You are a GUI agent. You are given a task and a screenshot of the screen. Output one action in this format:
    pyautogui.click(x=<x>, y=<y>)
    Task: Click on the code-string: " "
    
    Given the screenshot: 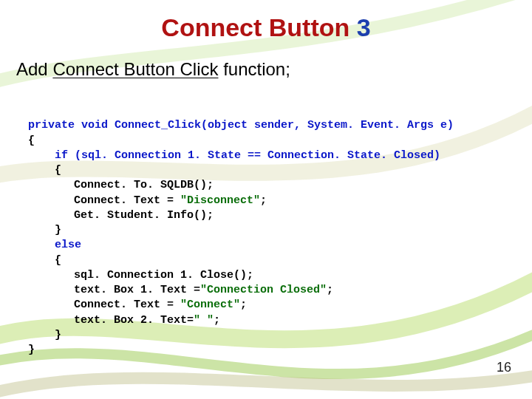 What is the action you would take?
    pyautogui.click(x=204, y=321)
    